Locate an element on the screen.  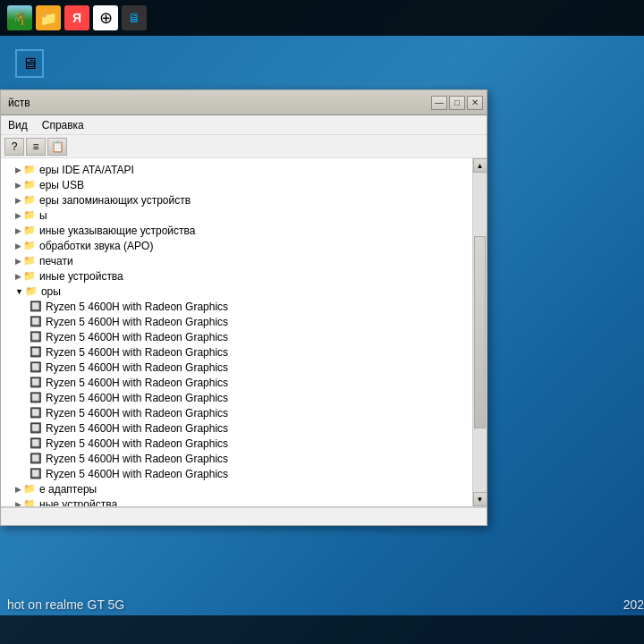
close-button: ✕ is located at coordinates (475, 103).